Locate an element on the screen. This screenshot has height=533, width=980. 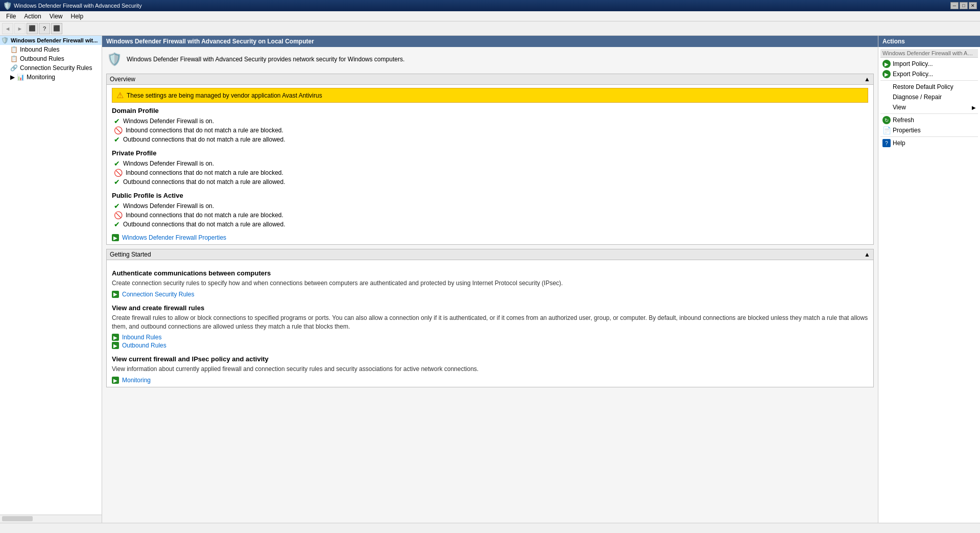
maximize-button: □ is located at coordinates (964, 6).